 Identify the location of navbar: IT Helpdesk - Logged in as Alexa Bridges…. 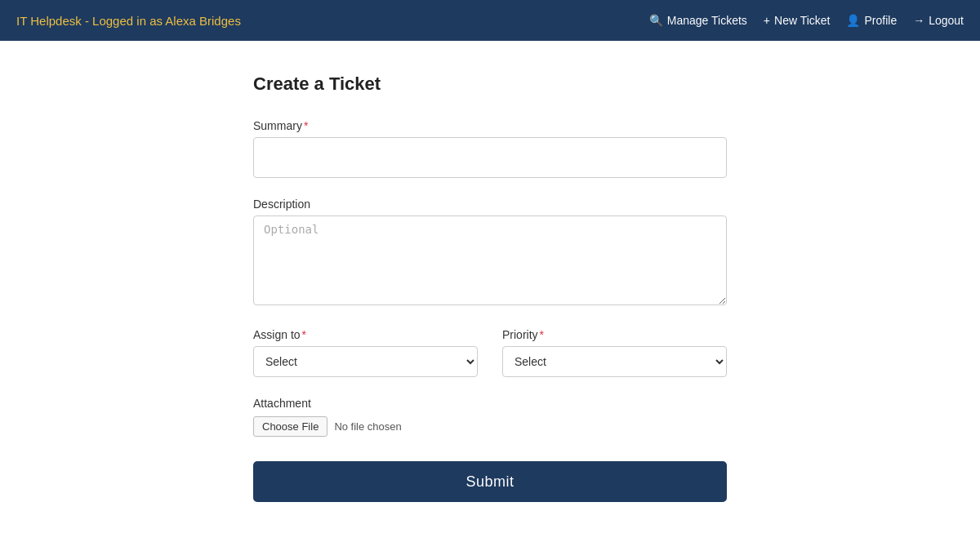
(490, 20).